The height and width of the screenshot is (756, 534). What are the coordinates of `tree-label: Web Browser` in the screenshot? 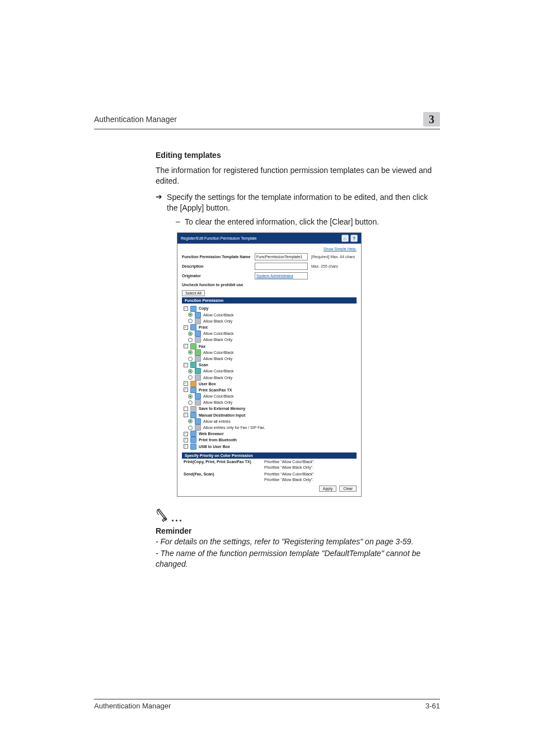 It's located at (212, 433).